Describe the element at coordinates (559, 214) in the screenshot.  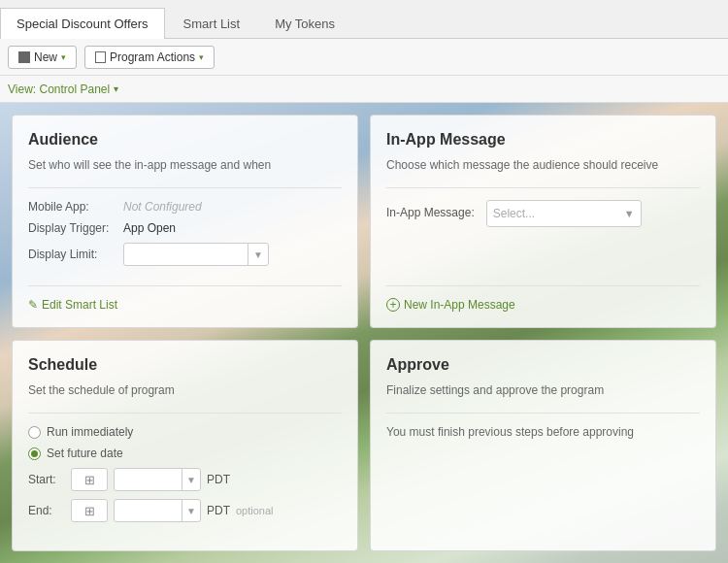
I see `in-app-select-placeholder: Select...` at that location.